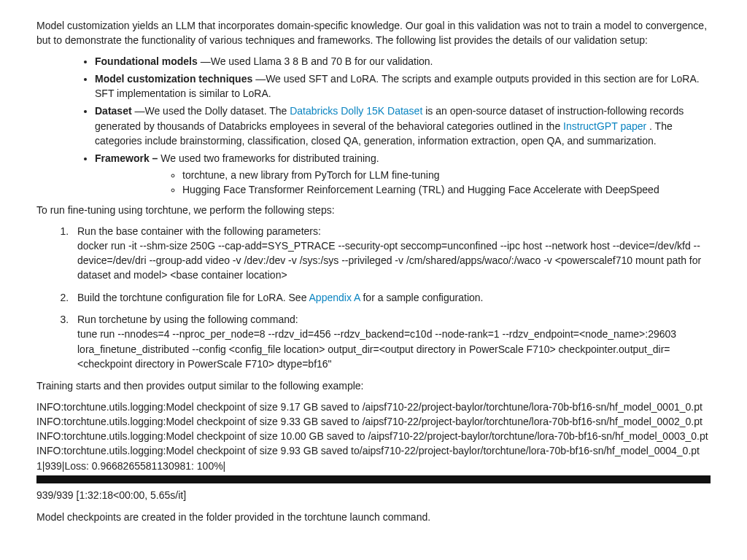 Image resolution: width=747 pixels, height=560 pixels. I want to click on dolly-dataset-link: Databricks Dolly 15K Dataset, so click(356, 111).